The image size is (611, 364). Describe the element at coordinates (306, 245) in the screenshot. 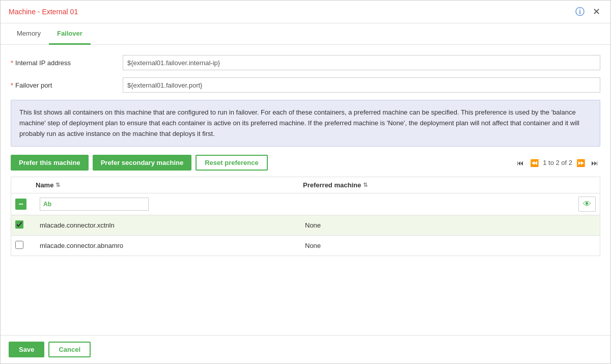

I see `table-row: mlacade.connector.abnamro None` at that location.